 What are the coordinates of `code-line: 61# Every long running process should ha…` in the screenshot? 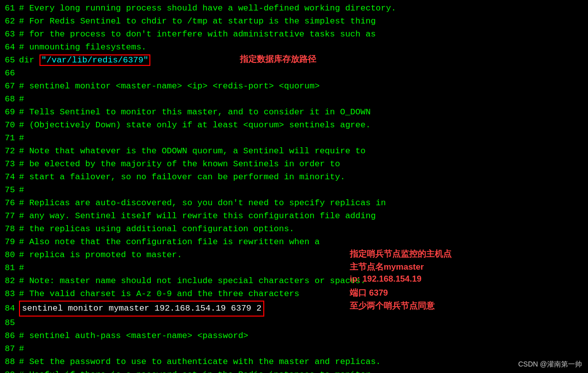 It's located at (294, 8).